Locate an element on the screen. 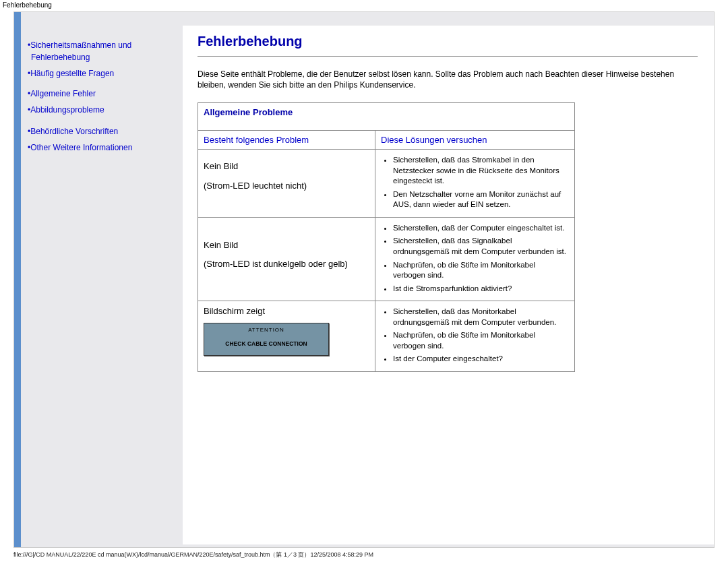 The height and width of the screenshot is (562, 728). sidebar-link-image-problems: Abbildungsprobleme is located at coordinates (67, 110).